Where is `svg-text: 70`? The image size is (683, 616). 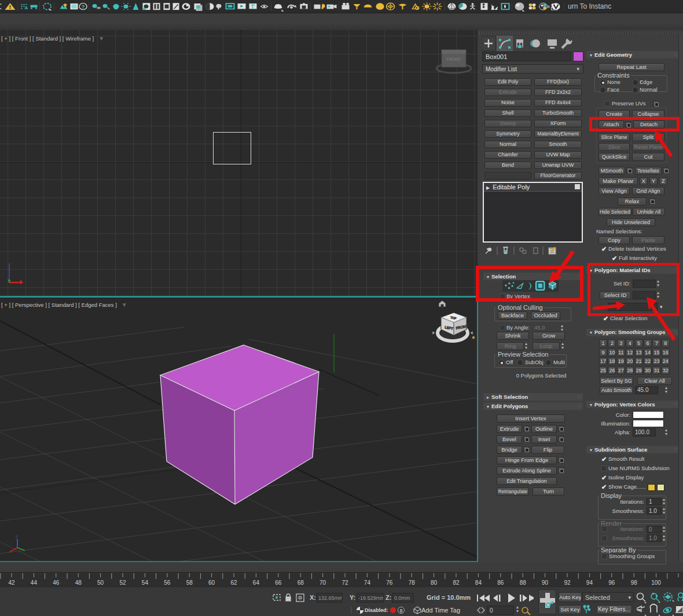 svg-text: 70 is located at coordinates (323, 582).